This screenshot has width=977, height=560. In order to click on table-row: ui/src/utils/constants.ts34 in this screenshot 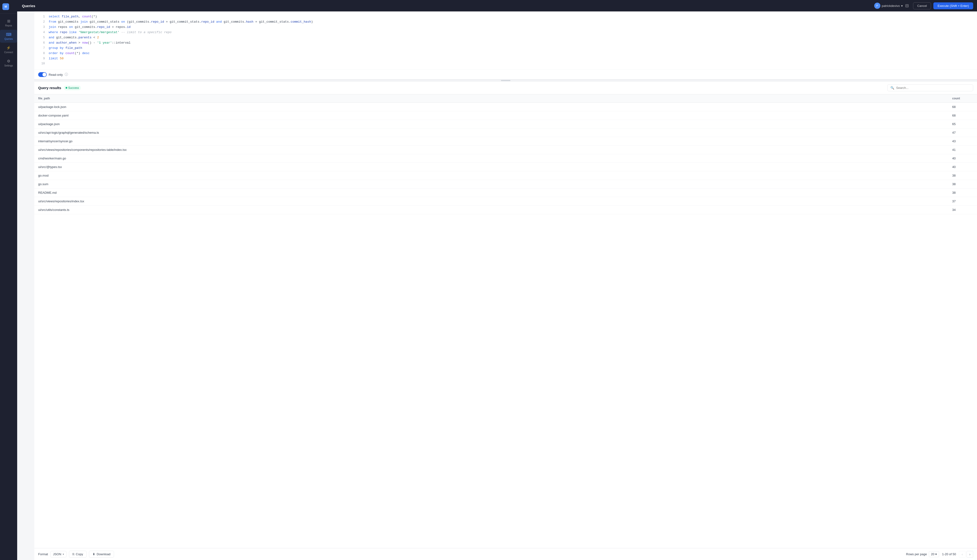, I will do `click(506, 210)`.